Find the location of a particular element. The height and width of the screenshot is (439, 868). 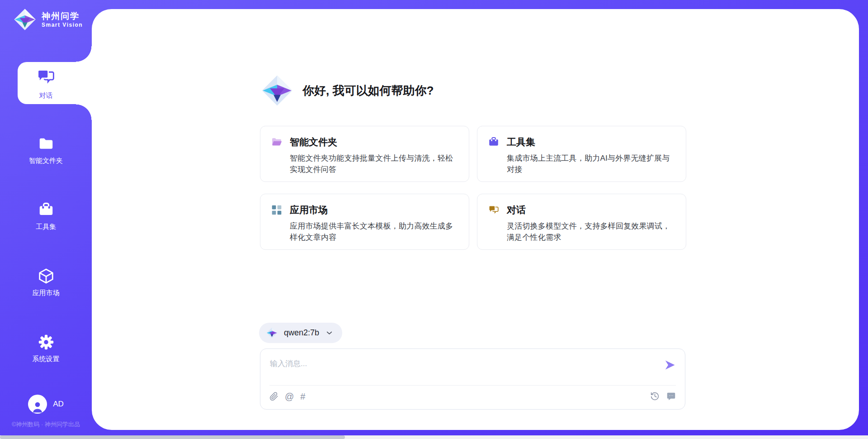

card-title: 智能文件夹 is located at coordinates (314, 142).